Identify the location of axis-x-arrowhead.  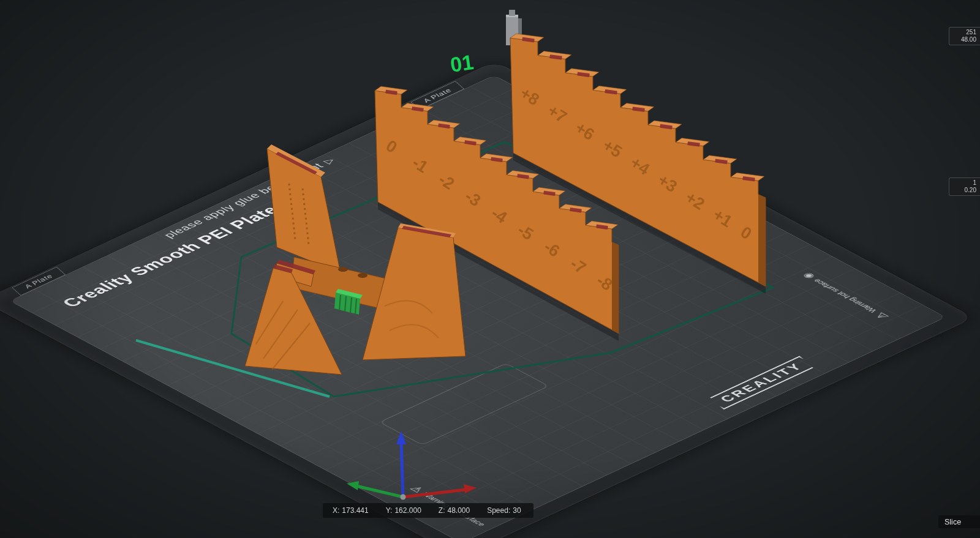
(470, 488).